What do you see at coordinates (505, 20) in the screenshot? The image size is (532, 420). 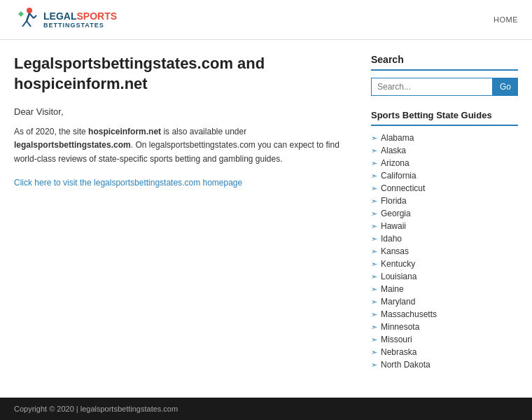 I see `home-nav-link: HOME` at bounding box center [505, 20].